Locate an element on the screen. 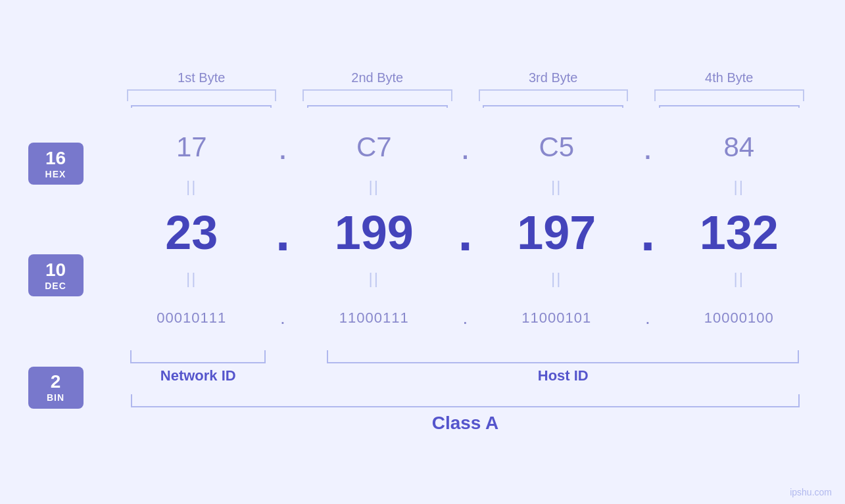 The height and width of the screenshot is (504, 845). bin-label: BIN is located at coordinates (55, 398).